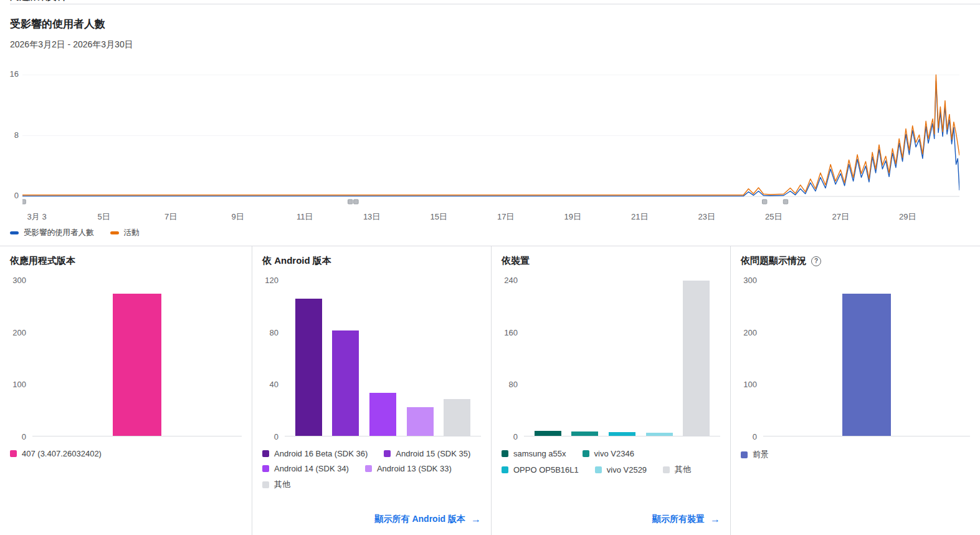  What do you see at coordinates (371, 261) in the screenshot?
I see `panel-title-row: 依 Android 版本` at bounding box center [371, 261].